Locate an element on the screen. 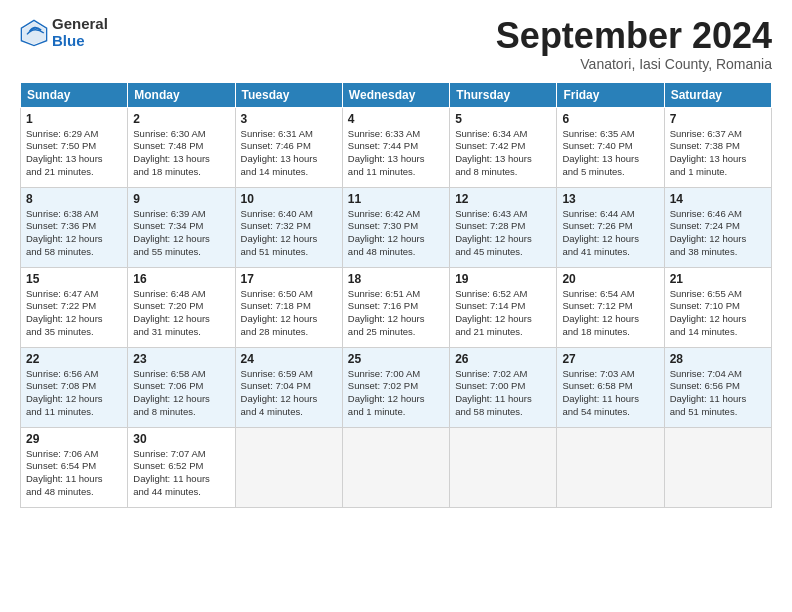  day-info: Sunrise: 6:34 AM Sunset: 7:42 PM Dayligh… is located at coordinates (503, 154).